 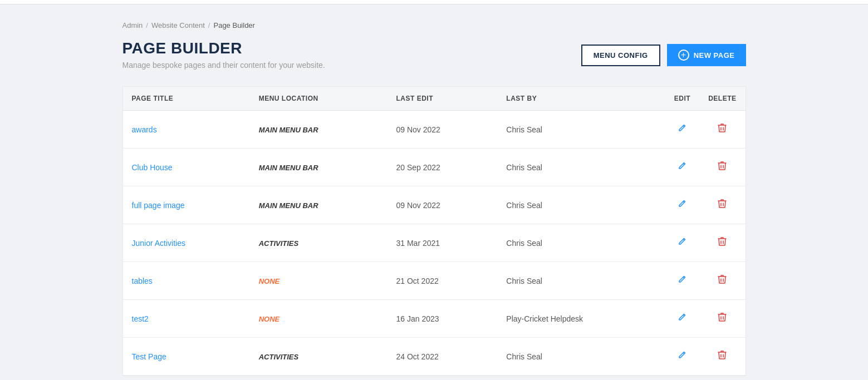 What do you see at coordinates (224, 65) in the screenshot?
I see `page-subtitle: Manage bespoke pages and their content f…` at bounding box center [224, 65].